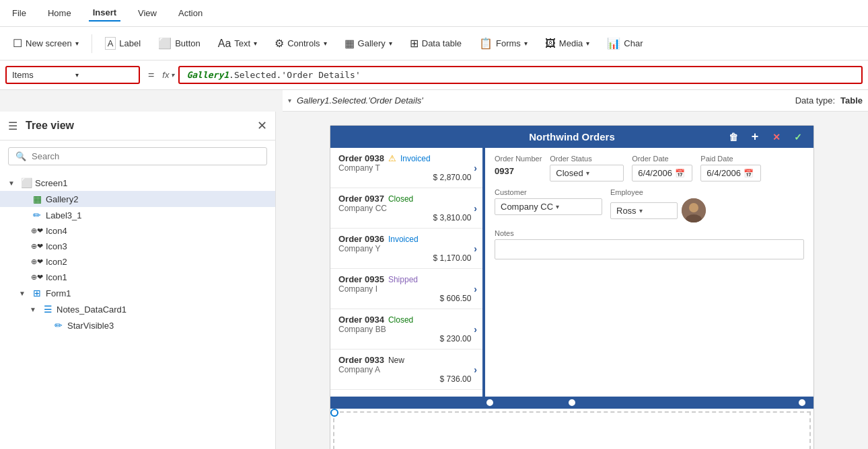 The height and width of the screenshot is (449, 868). What do you see at coordinates (168, 75) in the screenshot?
I see `fx-badge: fx ▾` at bounding box center [168, 75].